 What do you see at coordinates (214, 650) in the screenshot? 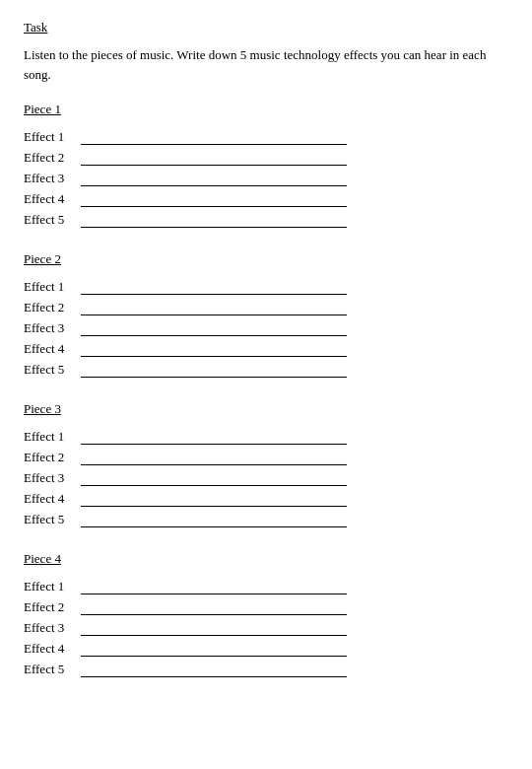
I see `effect-input-line-p4-e4` at bounding box center [214, 650].